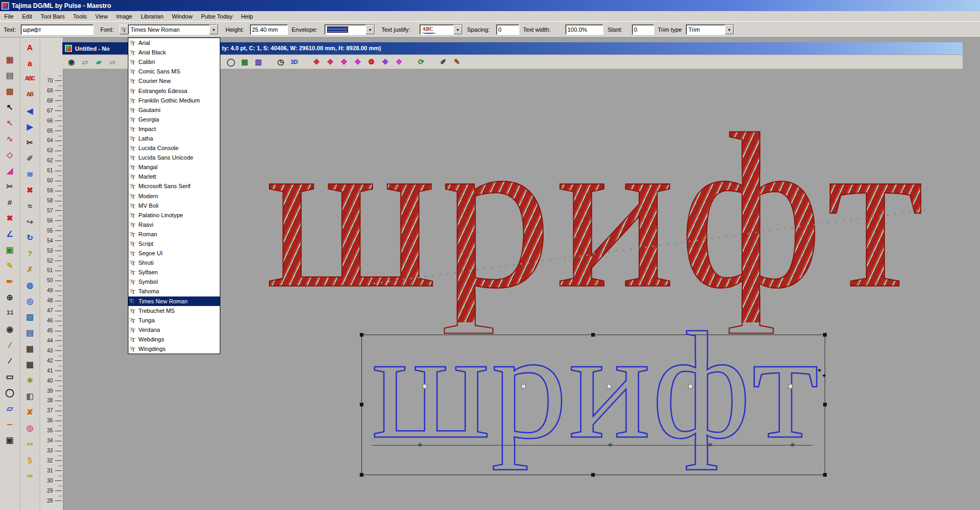  I want to click on flower-button: ❁, so click(371, 62).